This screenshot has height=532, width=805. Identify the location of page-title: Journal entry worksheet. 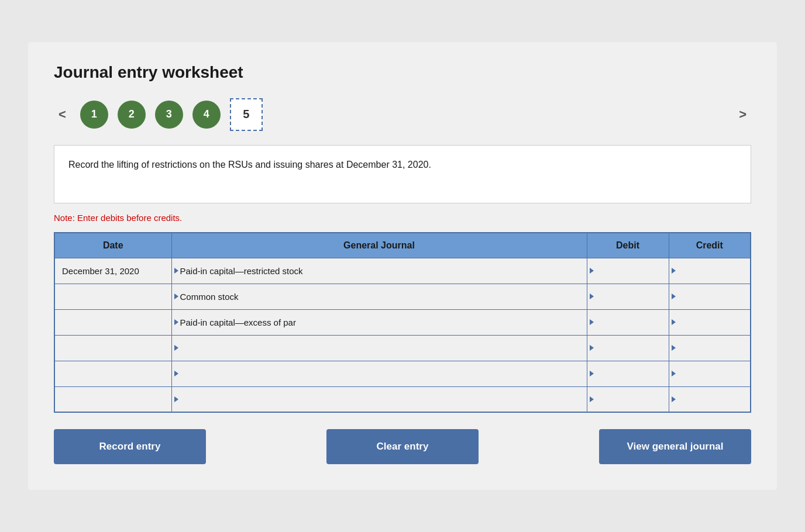
(402, 72).